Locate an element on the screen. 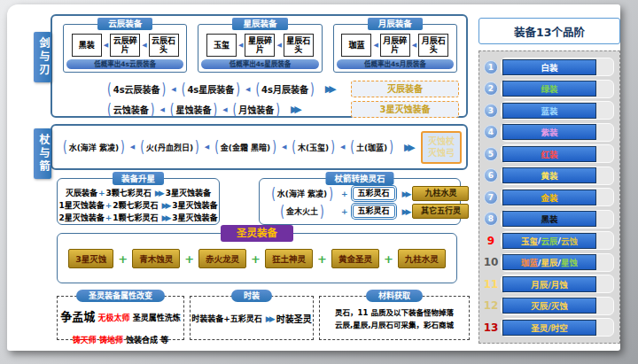 This screenshot has width=638, height=364. pill-item: (4s月辰装备) is located at coordinates (284, 89).